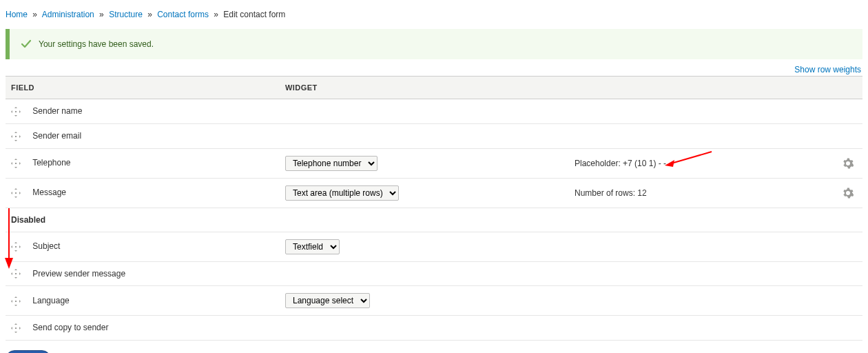 The image size is (868, 353). Describe the element at coordinates (434, 274) in the screenshot. I see `table-row: Preview sender message` at that location.